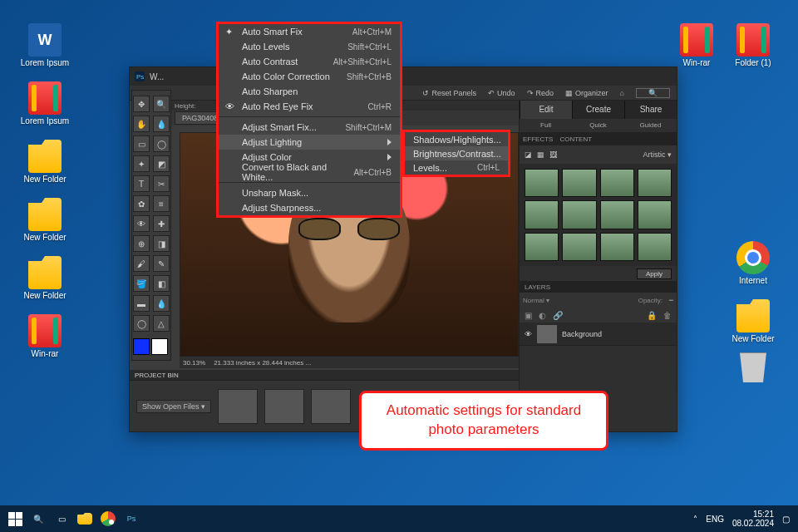 This screenshot has height=532, width=798. I want to click on tab-create: Create, so click(598, 110).